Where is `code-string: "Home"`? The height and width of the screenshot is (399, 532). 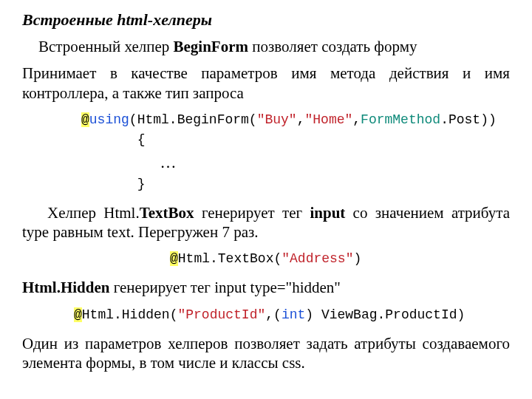 code-string: "Home" is located at coordinates (328, 120).